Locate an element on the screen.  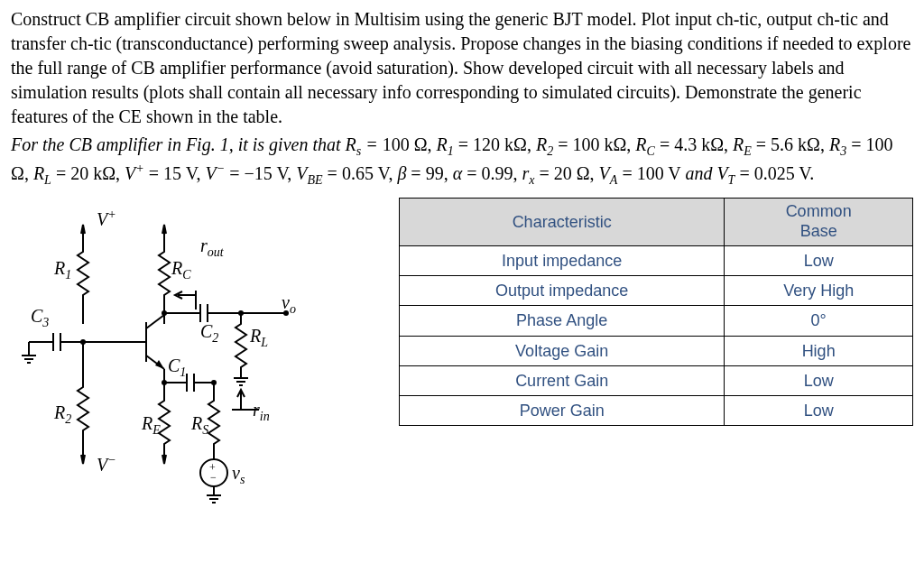
table-row: Voltage GainHigh is located at coordinates (657, 350).